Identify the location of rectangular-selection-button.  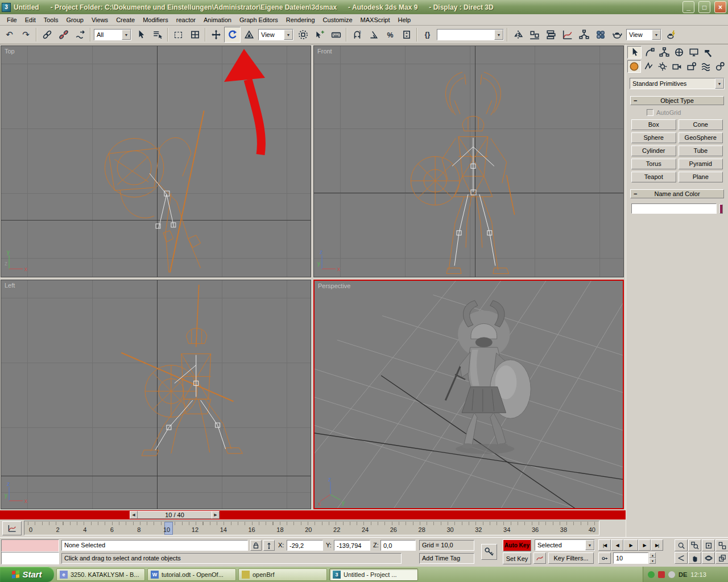
(179, 35).